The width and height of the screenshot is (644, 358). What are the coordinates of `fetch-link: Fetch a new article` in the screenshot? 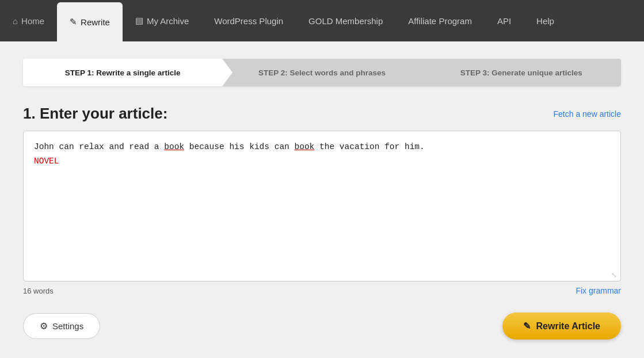 It's located at (588, 114).